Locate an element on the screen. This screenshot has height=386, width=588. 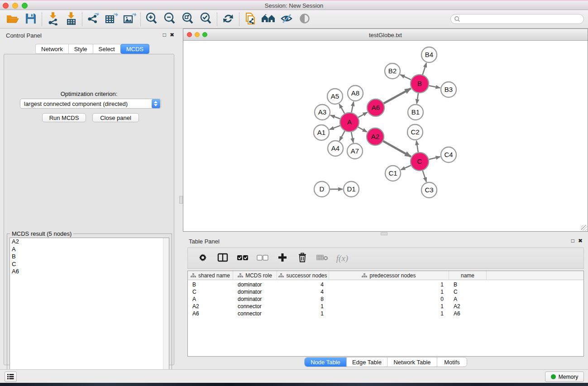
tab-edge-table: Edge Table is located at coordinates (367, 362).